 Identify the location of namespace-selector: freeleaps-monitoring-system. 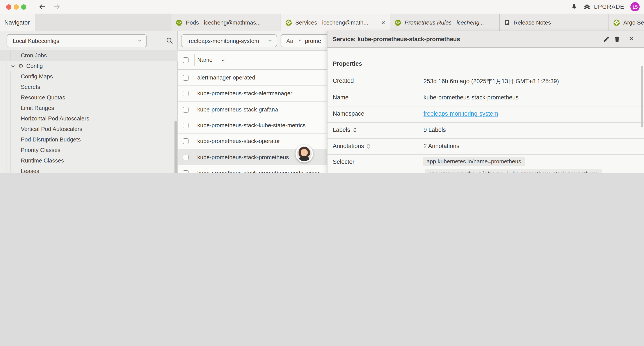
(229, 41).